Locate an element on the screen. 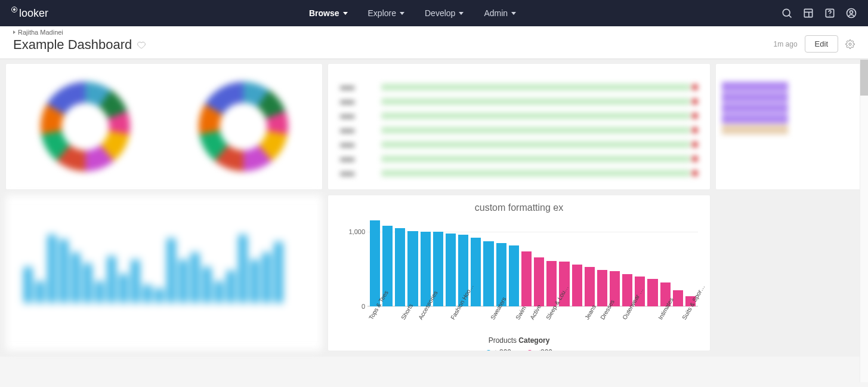 Image resolution: width=868 pixels, height=387 pixels. legend-item-gt800: >800 is located at coordinates (499, 349).